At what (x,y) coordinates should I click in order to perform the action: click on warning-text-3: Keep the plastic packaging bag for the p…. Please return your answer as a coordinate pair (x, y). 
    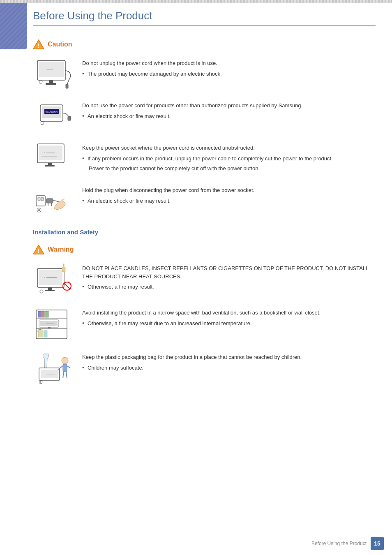
    Looking at the image, I should click on (229, 362).